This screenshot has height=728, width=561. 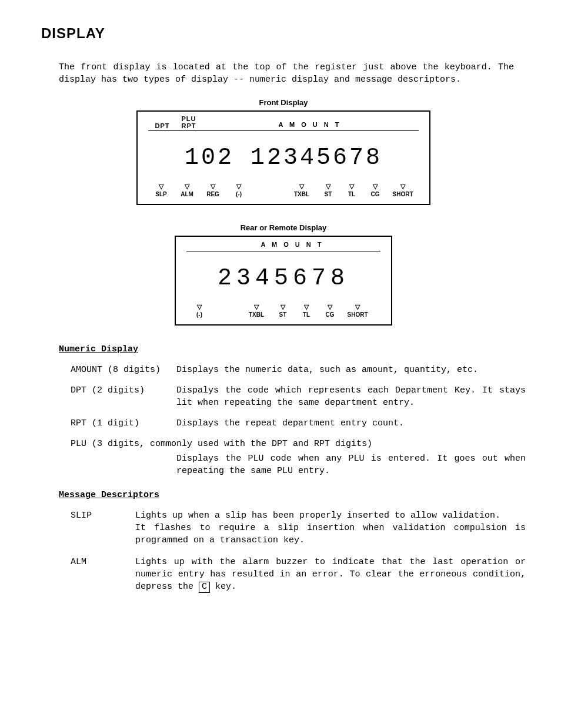 I want to click on c-keycap: C, so click(x=205, y=588).